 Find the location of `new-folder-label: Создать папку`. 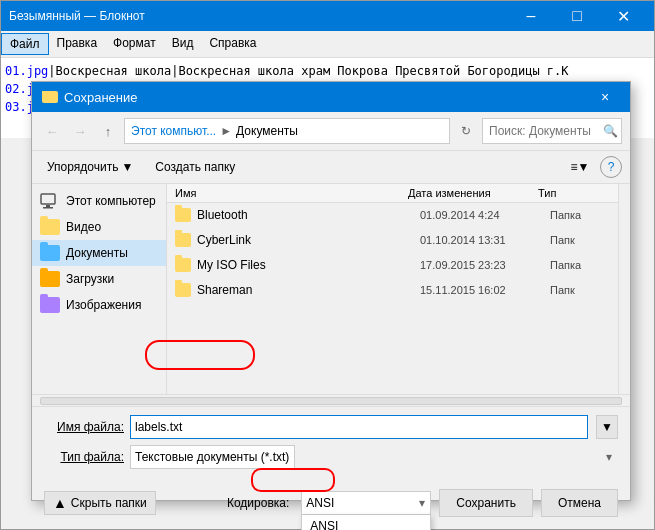

new-folder-label: Создать папку is located at coordinates (195, 167).